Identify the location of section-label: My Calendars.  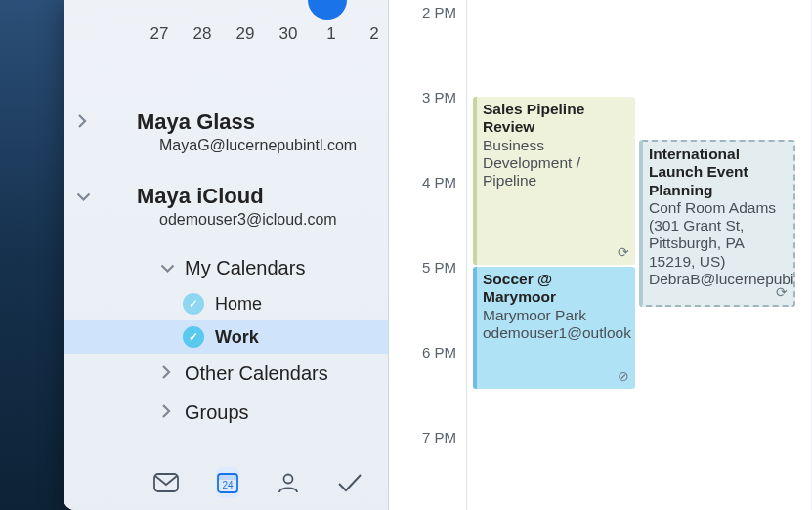
(244, 268).